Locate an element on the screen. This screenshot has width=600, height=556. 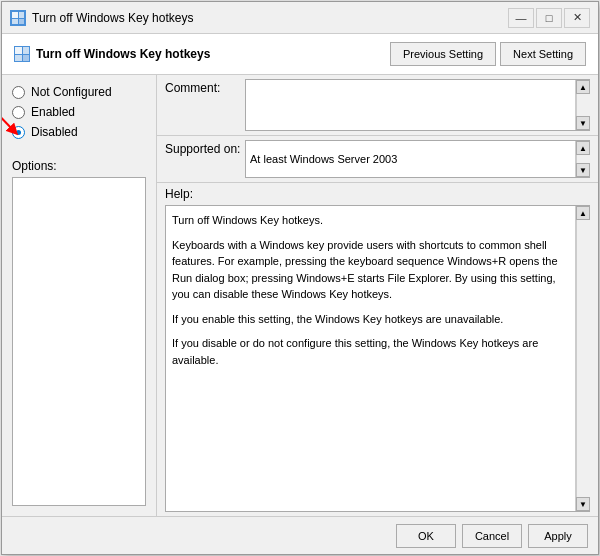
maximize-button: □ is located at coordinates (549, 18).